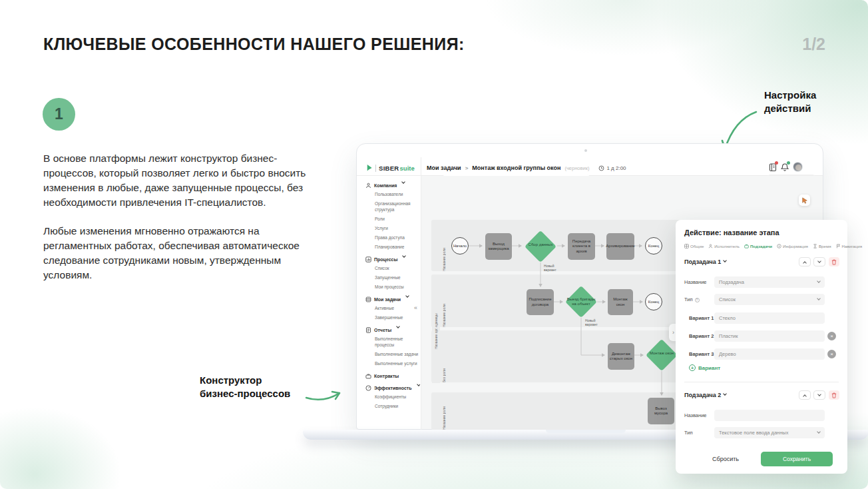  What do you see at coordinates (849, 246) in the screenshot?
I see `tab-navigation: Навигация` at bounding box center [849, 246].